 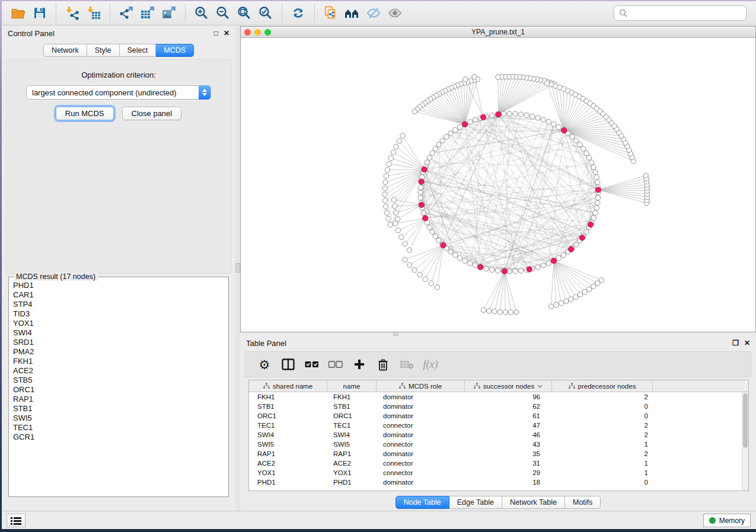 What do you see at coordinates (509, 454) in the screenshot?
I see `table-cell: 35` at bounding box center [509, 454].